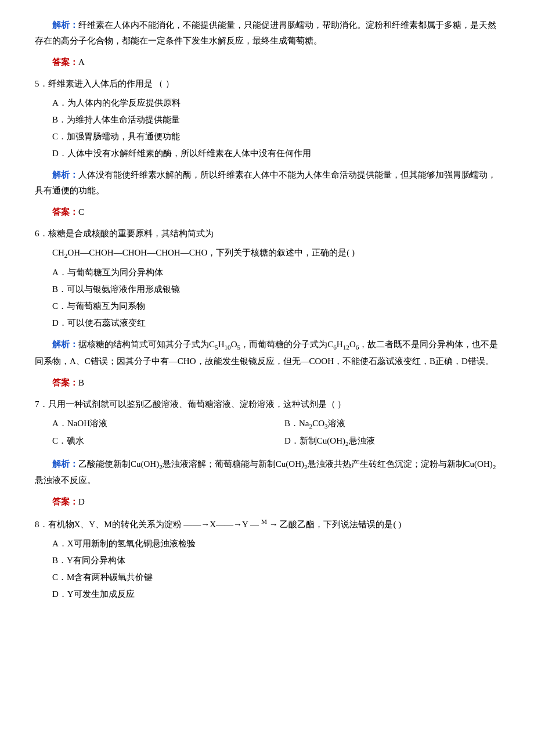 This screenshot has height=756, width=534. I want to click on question-subtext: CH2OH—CHOH—CHOH—CHOH—CHO，下列关于核糖的叙述中，正确的是…, so click(267, 253).